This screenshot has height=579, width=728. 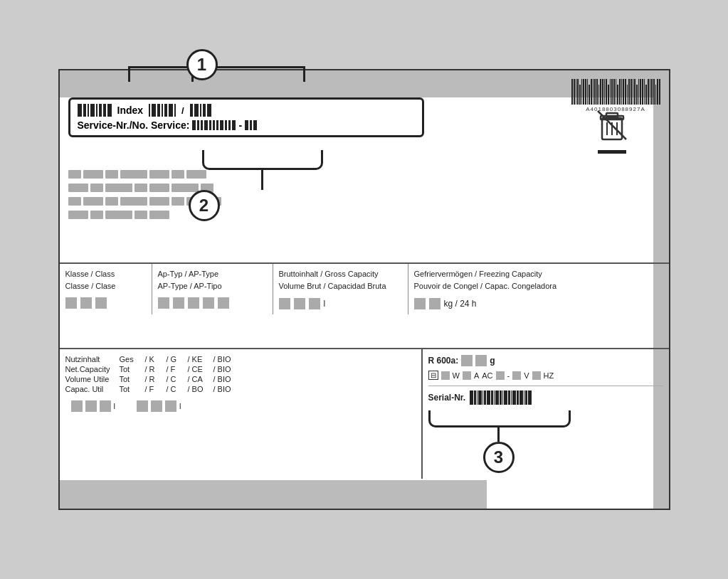 What do you see at coordinates (131, 110) in the screenshot?
I see `index-label: Index` at bounding box center [131, 110].